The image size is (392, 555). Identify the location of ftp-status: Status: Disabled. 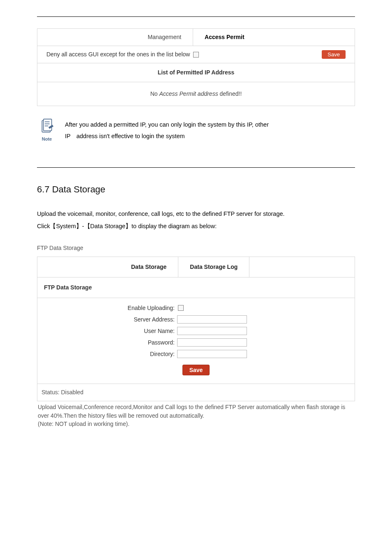
(196, 392).